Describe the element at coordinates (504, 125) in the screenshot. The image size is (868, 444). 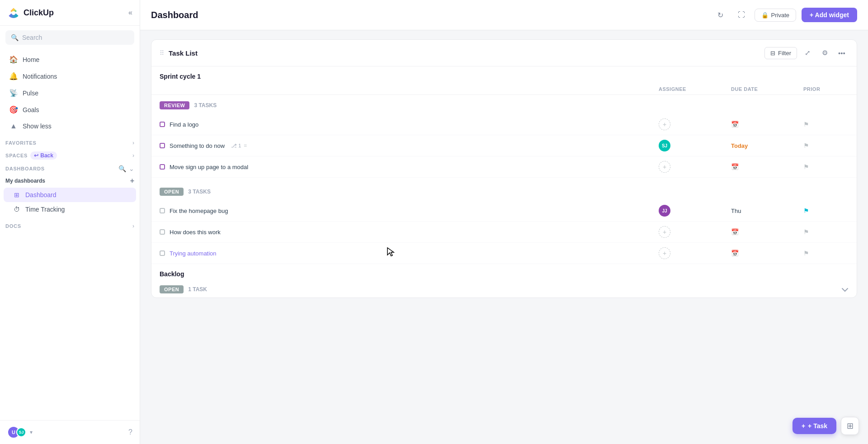
I see `table-row: Find a logo + 📅 ⚑` at that location.